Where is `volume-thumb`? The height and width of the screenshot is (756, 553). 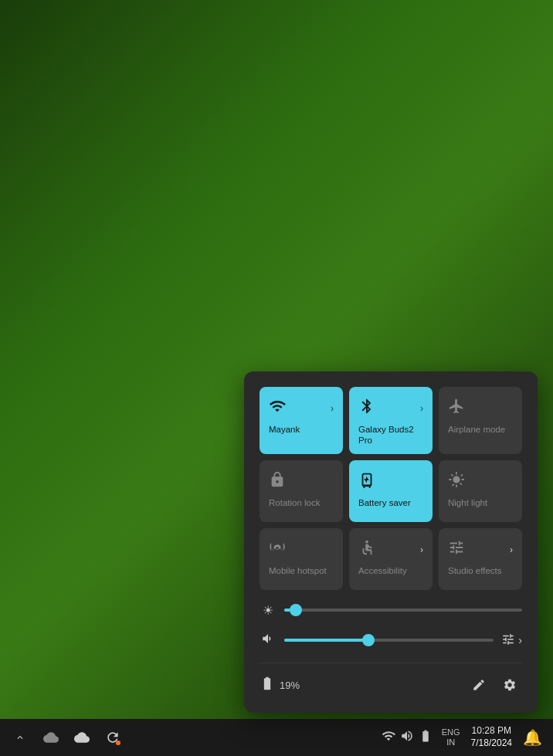
volume-thumb is located at coordinates (368, 640).